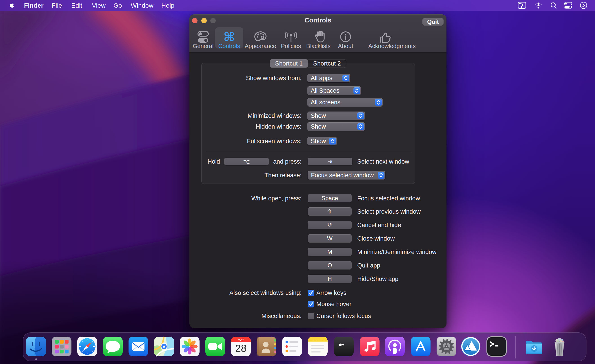 This screenshot has height=364, width=595. I want to click on mouse-hover-label: Mouse hover, so click(334, 304).